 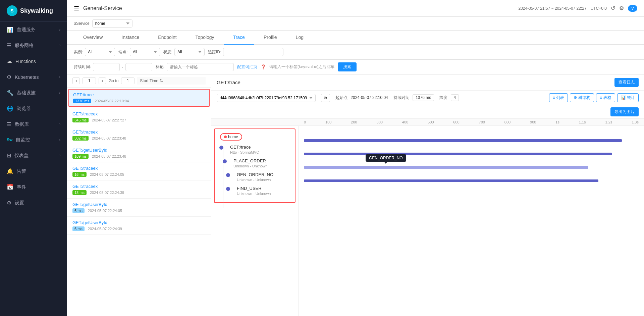 What do you see at coordinates (139, 226) in the screenshot?
I see `trace-item: GET:/getUserById 6 ms 2024-05-07 22:24:3…` at bounding box center [139, 226].